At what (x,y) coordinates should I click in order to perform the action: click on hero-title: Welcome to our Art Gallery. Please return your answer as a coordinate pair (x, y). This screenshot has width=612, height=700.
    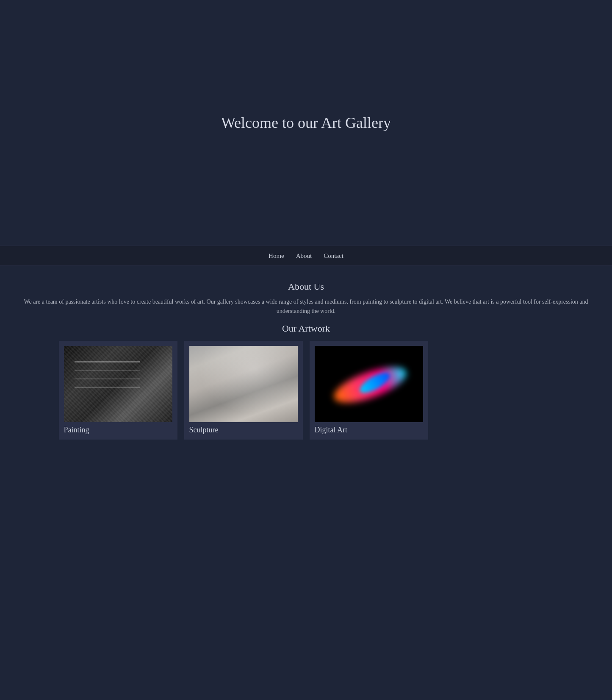
    Looking at the image, I should click on (306, 123).